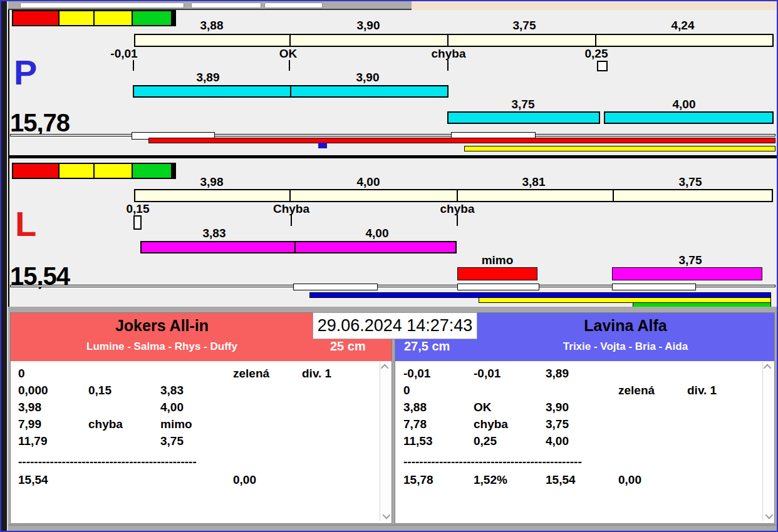 This screenshot has width=778, height=532. I want to click on result-cell: 0, so click(53, 373).